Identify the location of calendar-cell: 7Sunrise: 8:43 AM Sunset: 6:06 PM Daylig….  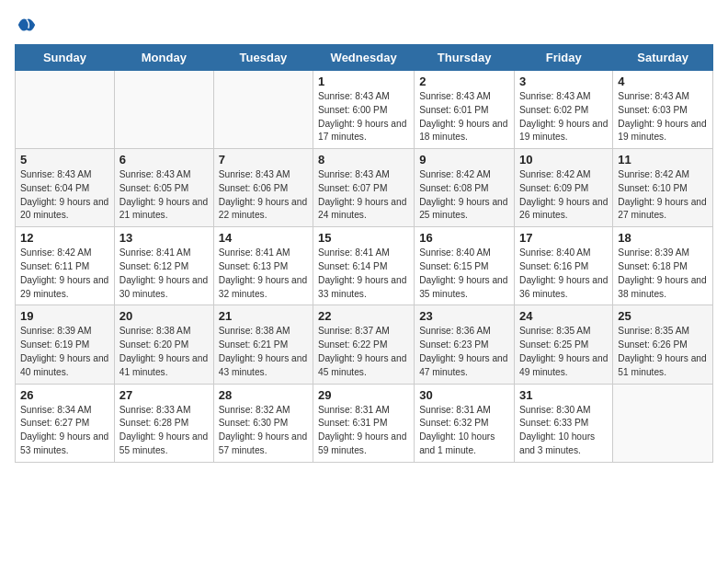
(263, 188).